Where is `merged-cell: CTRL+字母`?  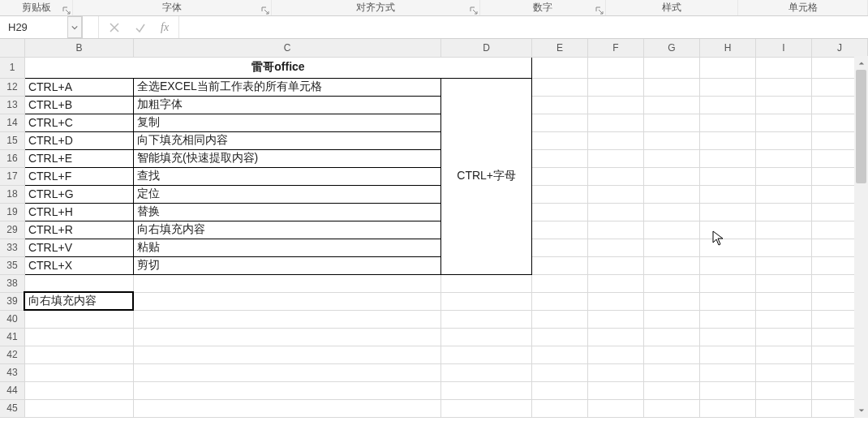 merged-cell: CTRL+字母 is located at coordinates (487, 176).